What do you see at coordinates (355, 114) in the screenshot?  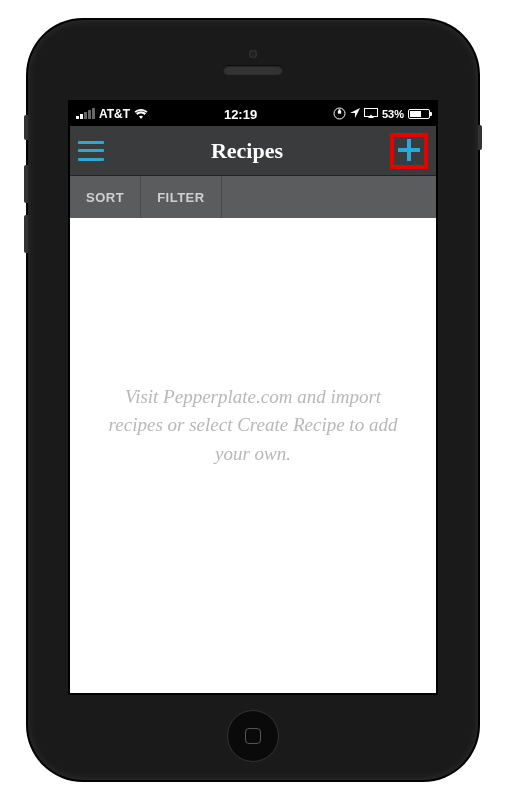 I see `location-icon` at bounding box center [355, 114].